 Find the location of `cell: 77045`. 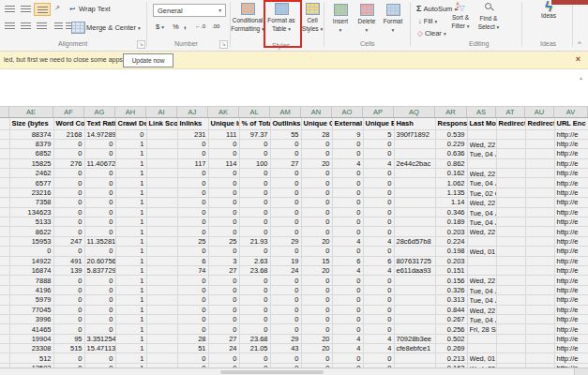

cell: 77045 is located at coordinates (32, 309).